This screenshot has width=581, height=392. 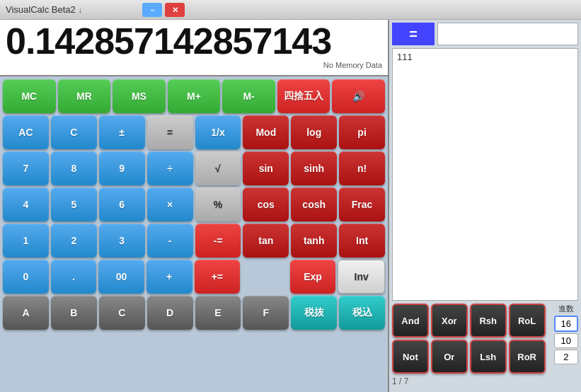 What do you see at coordinates (139, 96) in the screenshot?
I see `ms-button: MS` at bounding box center [139, 96].